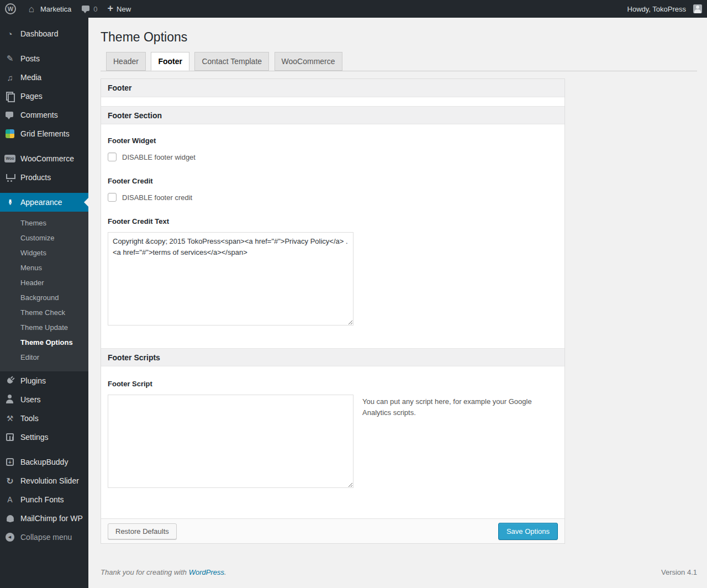 The width and height of the screenshot is (707, 588). What do you see at coordinates (44, 297) in the screenshot?
I see `submenu-item-background: Background` at bounding box center [44, 297].